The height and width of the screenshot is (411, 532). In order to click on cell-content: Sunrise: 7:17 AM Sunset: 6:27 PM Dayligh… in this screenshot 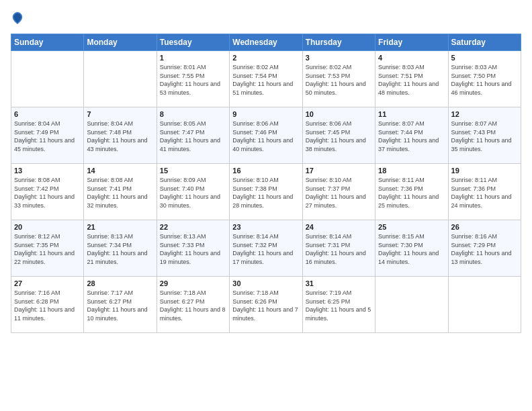, I will do `click(120, 306)`.